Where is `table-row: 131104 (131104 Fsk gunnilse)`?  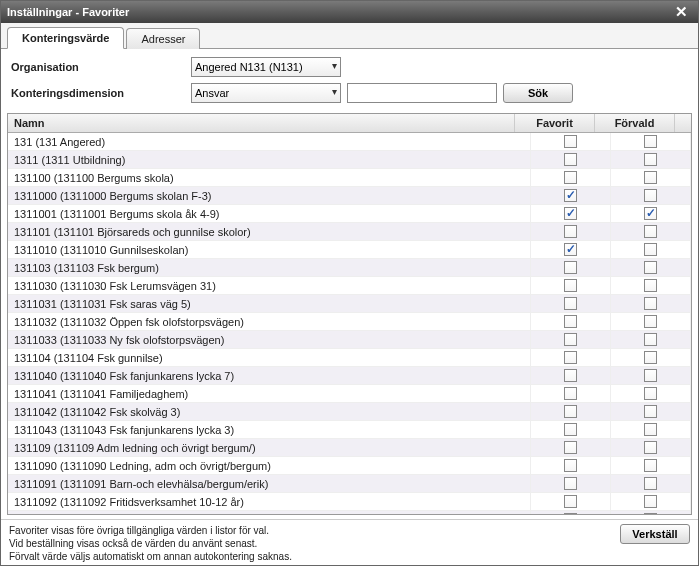 table-row: 131104 (131104 Fsk gunnilse) is located at coordinates (350, 358).